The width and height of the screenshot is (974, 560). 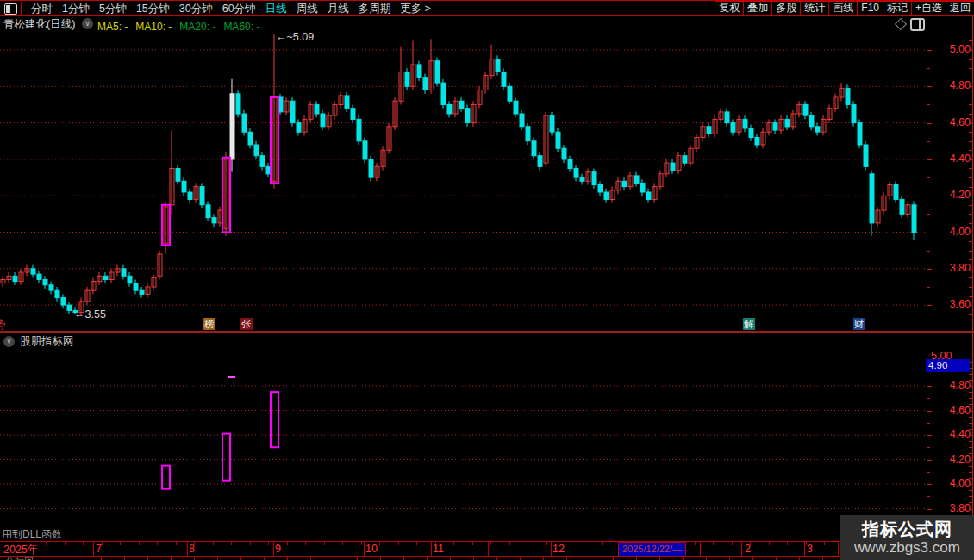 I want to click on toolbar-button-0: 复权, so click(x=729, y=9).